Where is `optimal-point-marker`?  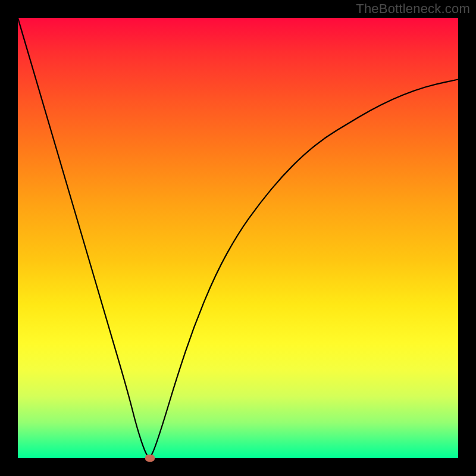 optimal-point-marker is located at coordinates (150, 458).